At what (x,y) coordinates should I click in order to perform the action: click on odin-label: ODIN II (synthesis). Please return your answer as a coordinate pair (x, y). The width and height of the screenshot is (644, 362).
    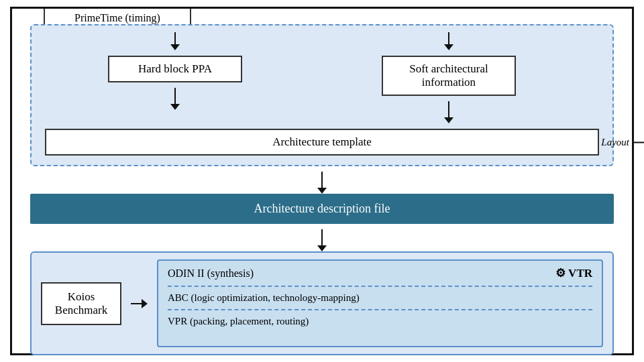
    Looking at the image, I should click on (211, 274).